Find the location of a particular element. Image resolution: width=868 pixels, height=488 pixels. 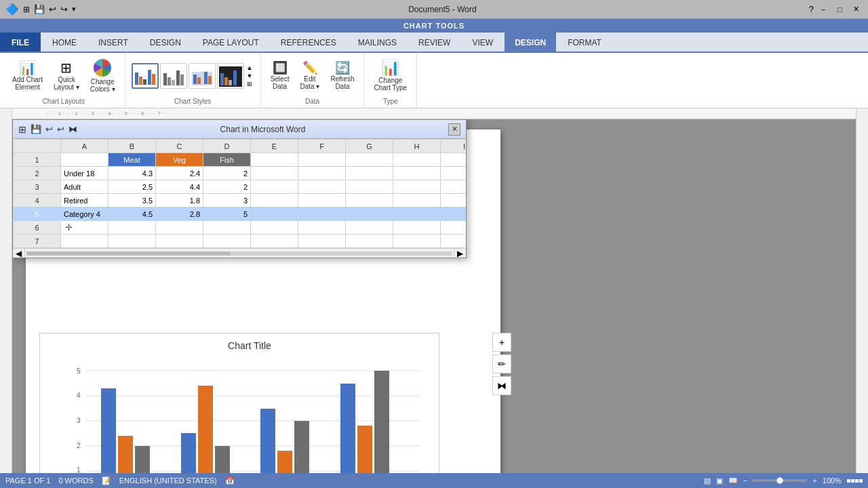

cell-A5: Category 4 is located at coordinates (85, 214).